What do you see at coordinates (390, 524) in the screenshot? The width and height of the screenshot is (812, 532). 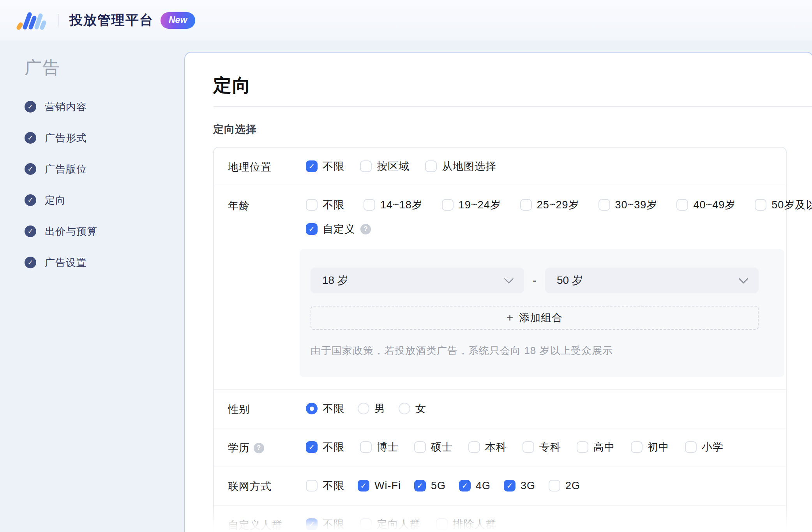 I see `checkbox-option-定向人群: 定向人群` at bounding box center [390, 524].